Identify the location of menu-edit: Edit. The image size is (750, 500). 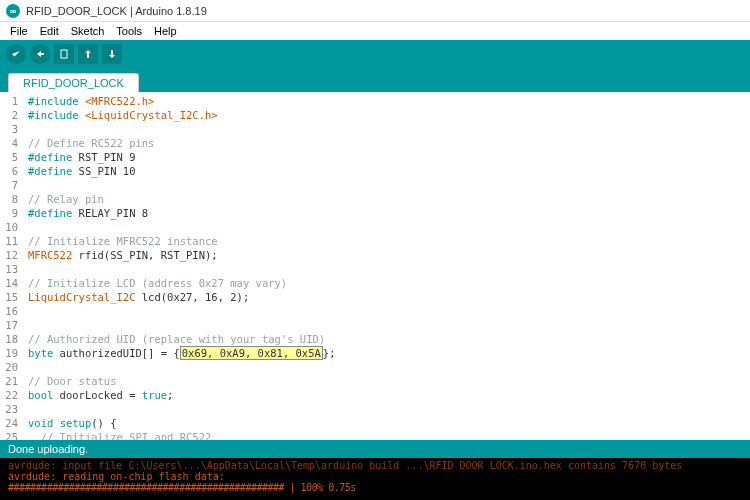
(50, 31).